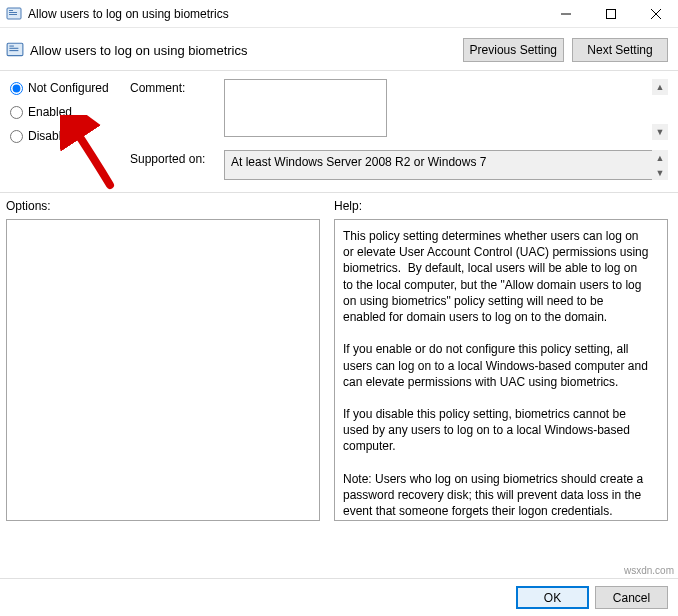 This screenshot has height=616, width=678. I want to click on cancel-button: Cancel, so click(632, 598).